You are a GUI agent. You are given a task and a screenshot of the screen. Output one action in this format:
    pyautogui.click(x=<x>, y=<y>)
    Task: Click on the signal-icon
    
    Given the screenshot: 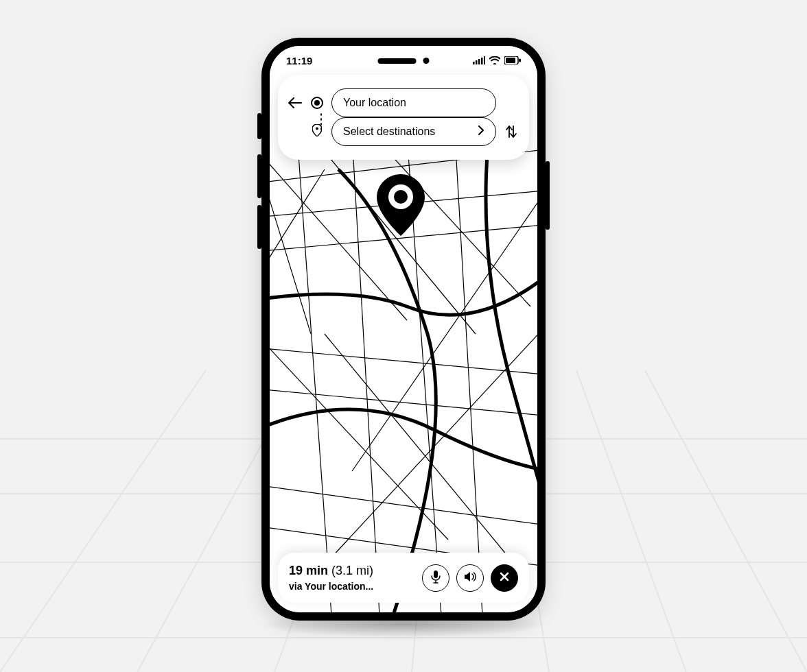 What is the action you would take?
    pyautogui.click(x=479, y=60)
    